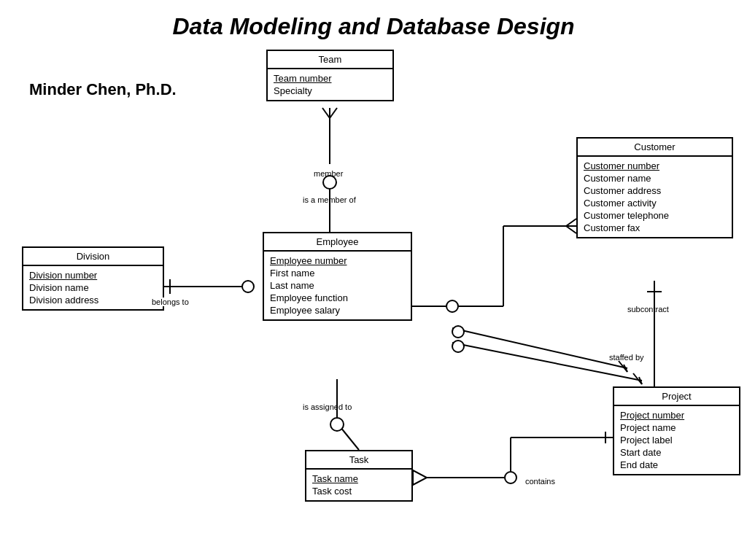  Describe the element at coordinates (337, 298) in the screenshot. I see `employee-attr-2: Employee function` at that location.